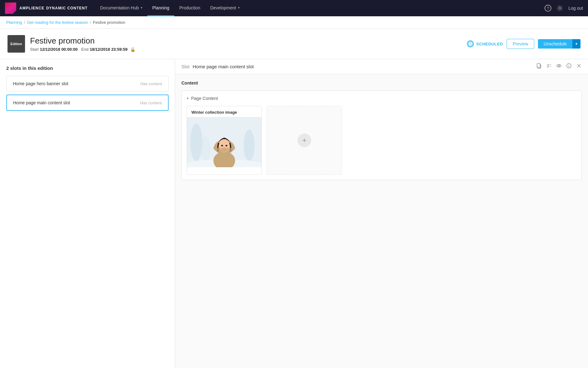 This screenshot has height=368, width=588. I want to click on slot-name-hero: Home page hero banner slot, so click(41, 84).